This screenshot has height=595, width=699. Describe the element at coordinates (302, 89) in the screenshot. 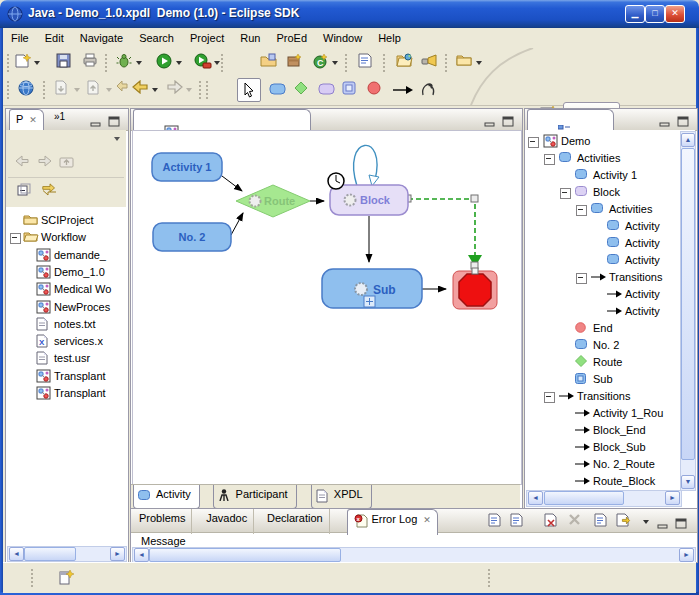

I see `palette-route-tool` at that location.